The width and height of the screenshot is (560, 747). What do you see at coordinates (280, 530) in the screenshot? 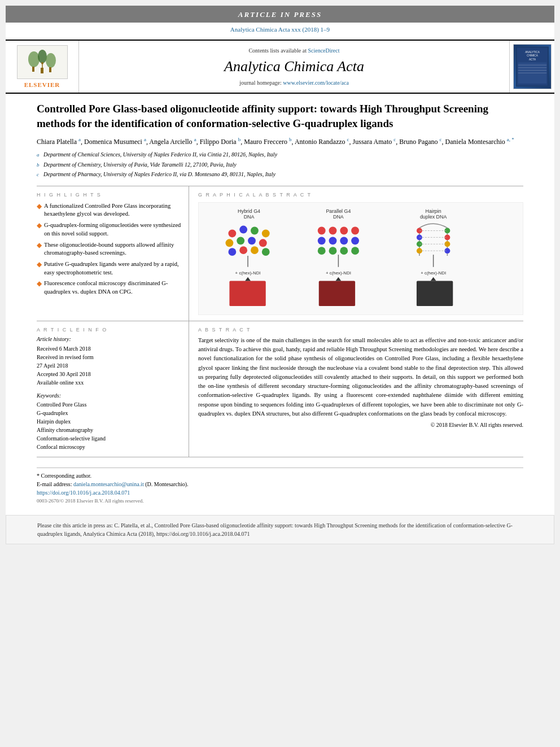
I see `bottom-citation-box: Please cite this article in press as: C.…` at bounding box center [280, 530].